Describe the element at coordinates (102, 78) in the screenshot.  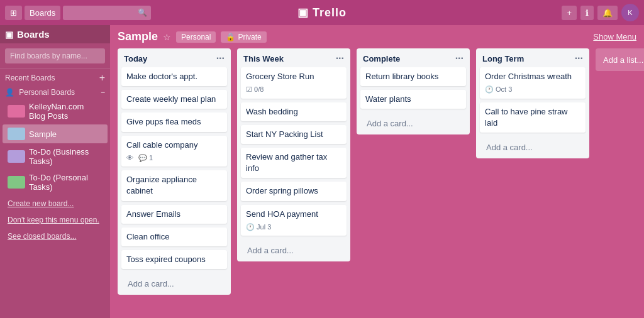
I see `add-recent-button: +` at that location.